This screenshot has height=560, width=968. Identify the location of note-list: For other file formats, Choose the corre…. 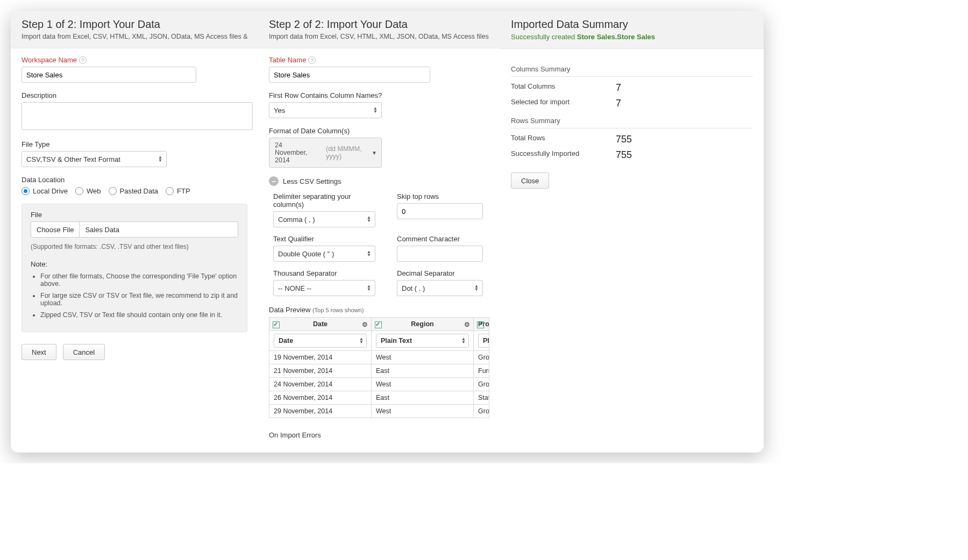
(134, 296).